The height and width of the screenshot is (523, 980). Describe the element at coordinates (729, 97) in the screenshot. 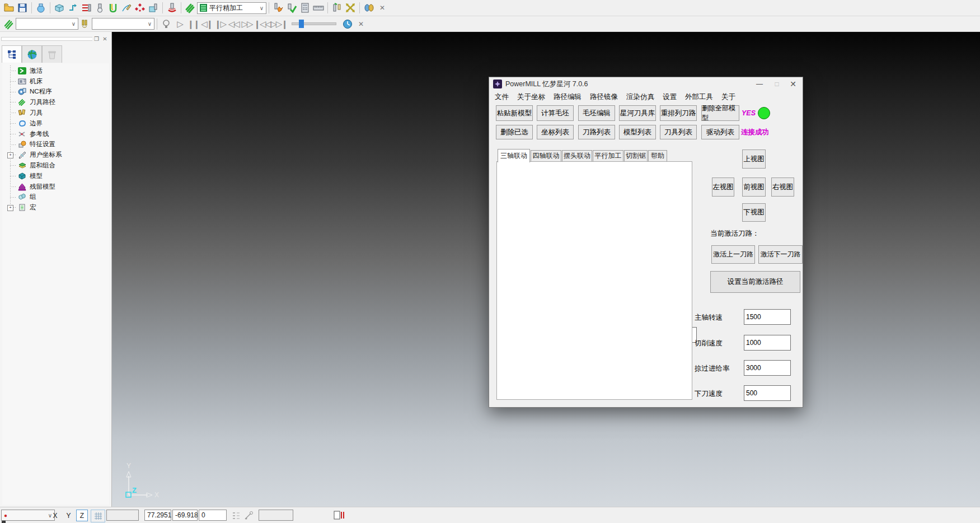

I see `menu-about: 关于` at that location.